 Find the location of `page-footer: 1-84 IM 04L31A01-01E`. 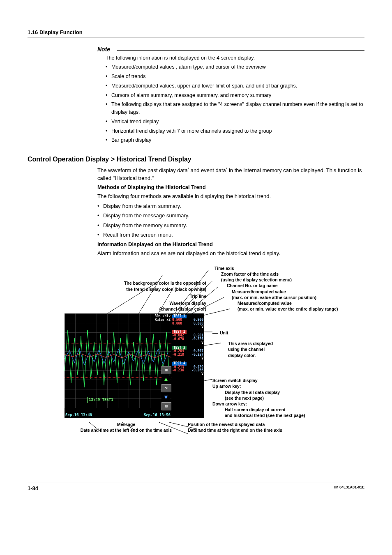

page-footer: 1-84 IM 04L31A01-01E is located at coordinates (196, 487).